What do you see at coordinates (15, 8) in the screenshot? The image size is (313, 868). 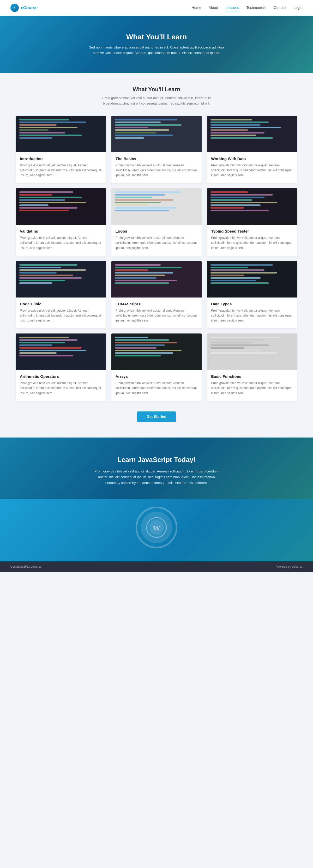 I see `logo-icon: e` at bounding box center [15, 8].